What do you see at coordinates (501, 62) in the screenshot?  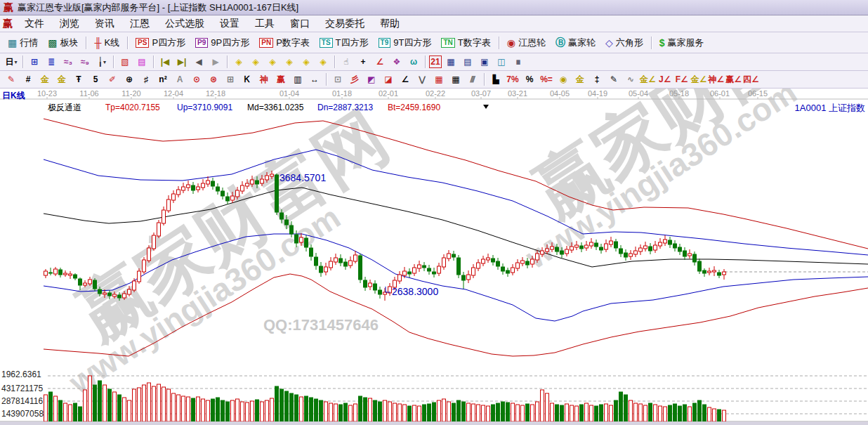 I see `net-save-icon: ◫` at bounding box center [501, 62].